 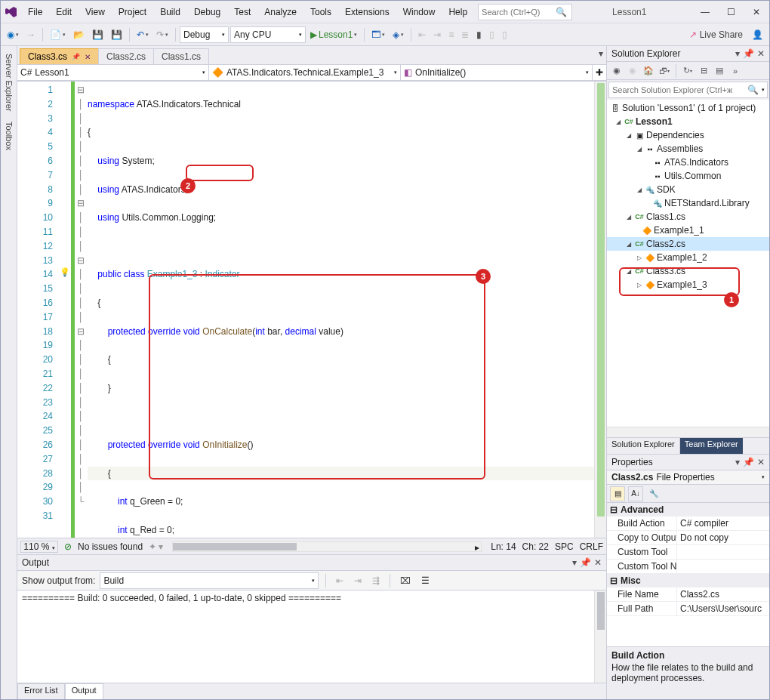 What do you see at coordinates (688, 477) in the screenshot?
I see `props-object-combo: Class2.csFile Properties▾` at bounding box center [688, 477].